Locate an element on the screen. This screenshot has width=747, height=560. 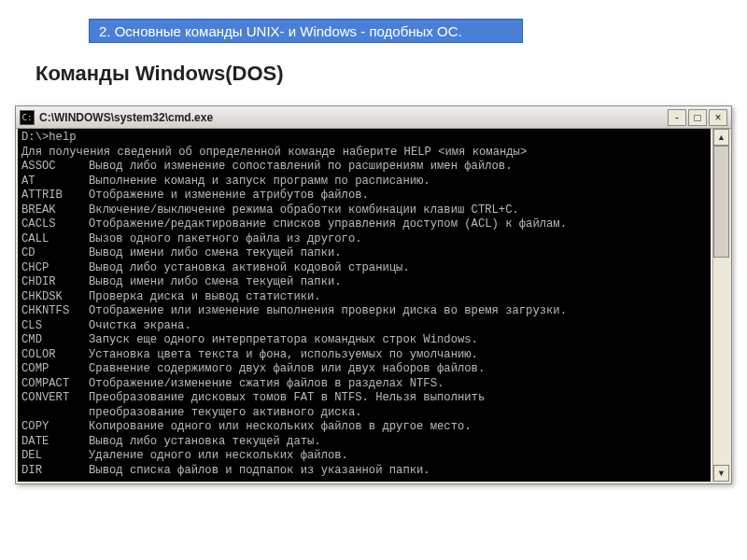
command-row: CHKDSKПроверка диска и вывод статистики. is located at coordinates (364, 298).